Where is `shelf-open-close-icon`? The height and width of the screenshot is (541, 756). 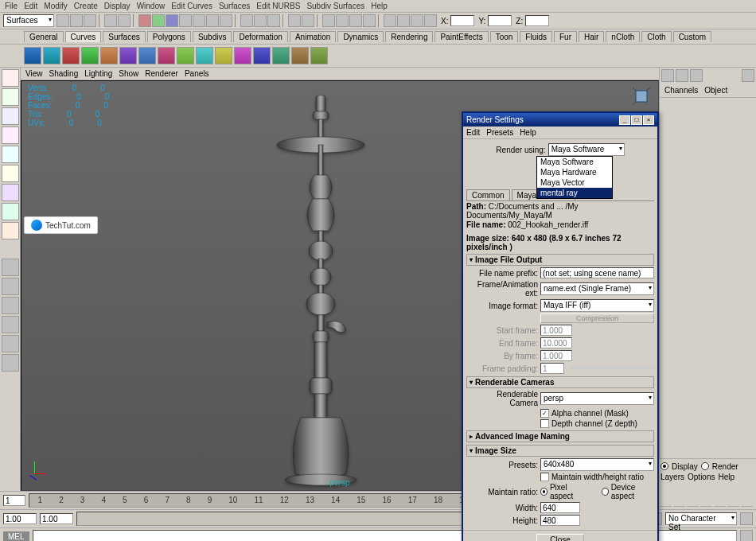 shelf-open-close-icon is located at coordinates (205, 56).